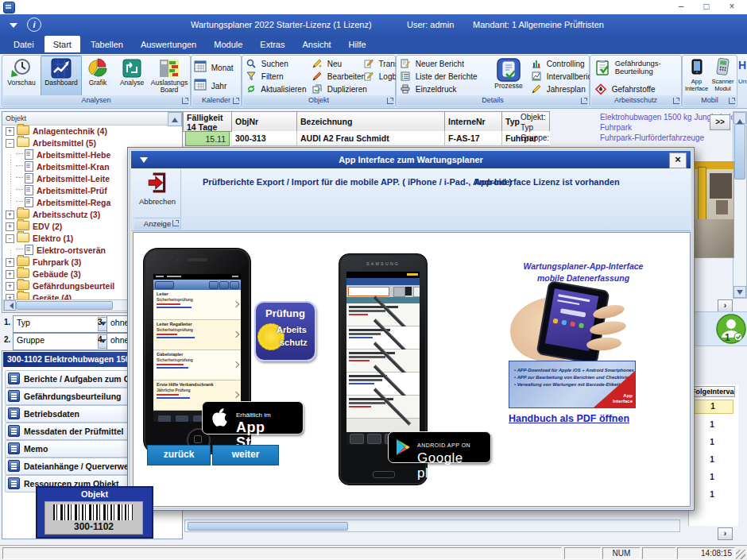  What do you see at coordinates (439, 447) in the screenshot?
I see `google-play-badge: ANDROID APP ON Google play` at bounding box center [439, 447].